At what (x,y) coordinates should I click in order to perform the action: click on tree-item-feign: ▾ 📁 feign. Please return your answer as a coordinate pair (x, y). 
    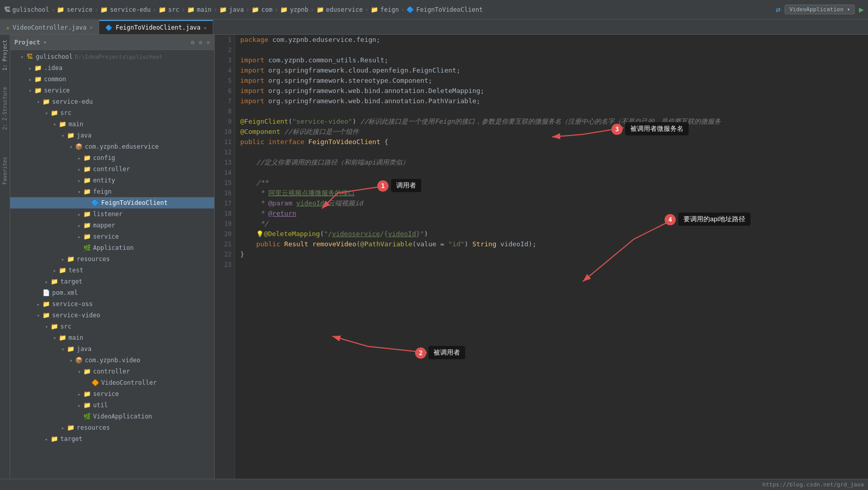
    Looking at the image, I should click on (112, 192).